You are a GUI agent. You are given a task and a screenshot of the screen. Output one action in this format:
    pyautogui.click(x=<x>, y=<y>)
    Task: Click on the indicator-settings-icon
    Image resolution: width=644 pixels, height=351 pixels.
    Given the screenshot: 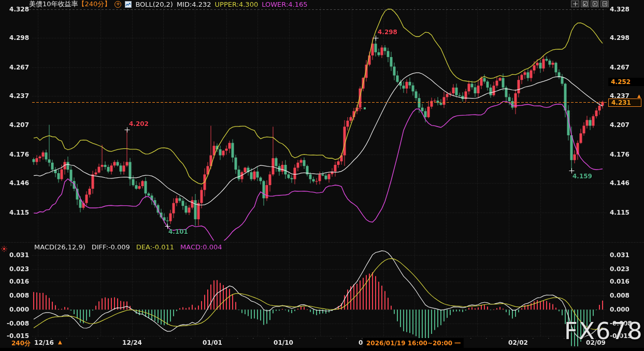 What is the action you would take?
    pyautogui.click(x=4, y=250)
    